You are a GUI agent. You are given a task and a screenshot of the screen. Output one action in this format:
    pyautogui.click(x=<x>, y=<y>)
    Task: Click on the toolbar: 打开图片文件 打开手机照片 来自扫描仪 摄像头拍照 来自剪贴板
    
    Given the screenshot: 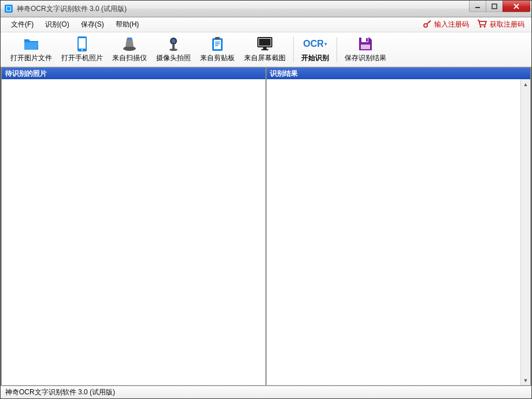 What is the action you would take?
    pyautogui.click(x=266, y=50)
    